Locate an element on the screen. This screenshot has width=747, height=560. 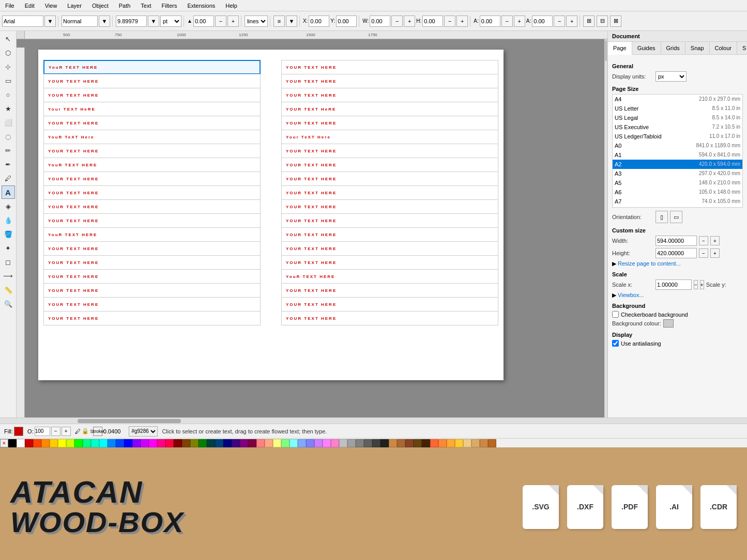
size-a4: A4 210.0 x 297.0 mm is located at coordinates (677, 99).